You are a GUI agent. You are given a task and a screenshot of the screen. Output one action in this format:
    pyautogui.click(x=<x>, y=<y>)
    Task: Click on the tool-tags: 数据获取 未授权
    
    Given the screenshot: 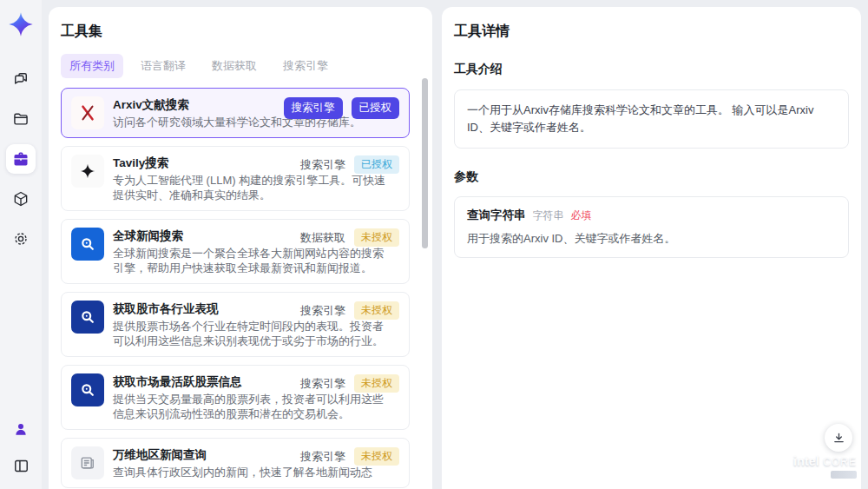 What is the action you would take?
    pyautogui.click(x=350, y=238)
    